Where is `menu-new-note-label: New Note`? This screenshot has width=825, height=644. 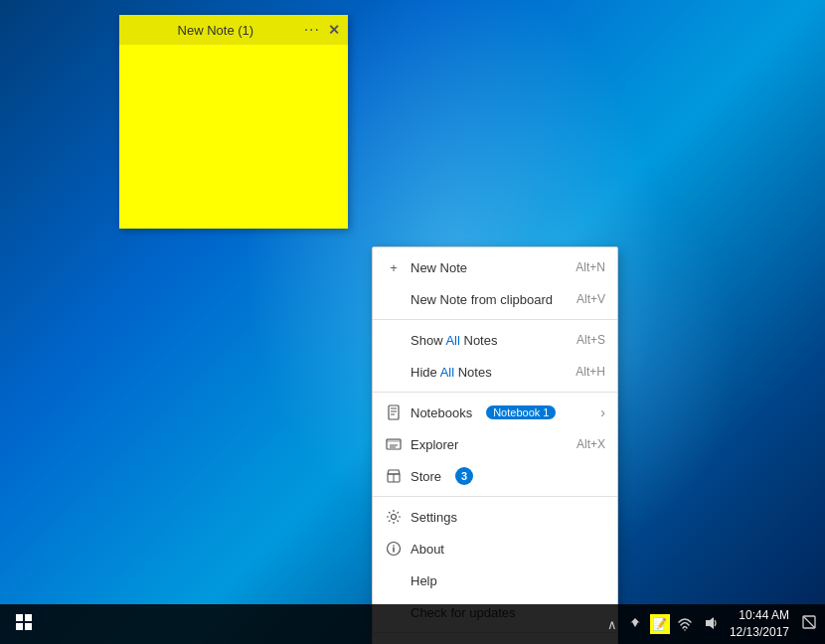 menu-new-note-label: New Note is located at coordinates (439, 268).